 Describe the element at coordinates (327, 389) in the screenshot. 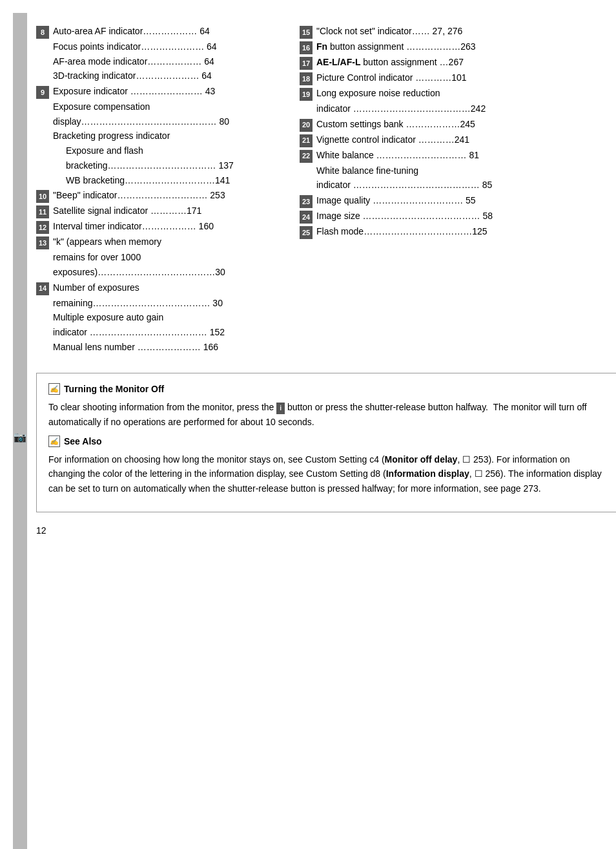

I see `note-monitor-title: ✍ Turning the Monitor Off` at that location.